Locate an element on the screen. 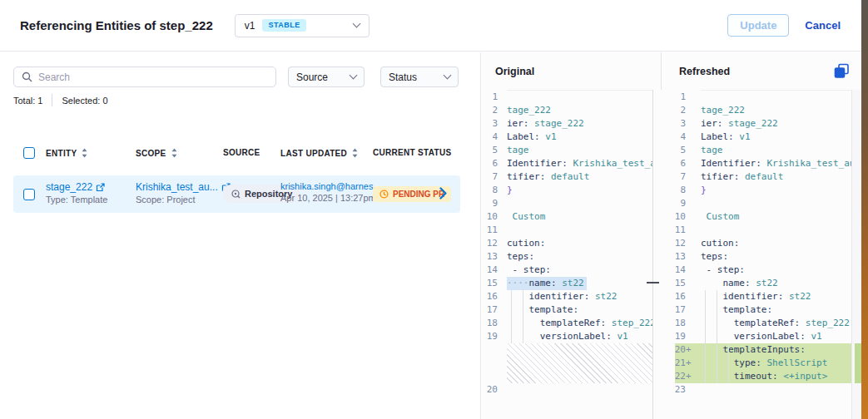 Image resolution: width=868 pixels, height=419 pixels. code-text: name: st22 is located at coordinates (739, 283).